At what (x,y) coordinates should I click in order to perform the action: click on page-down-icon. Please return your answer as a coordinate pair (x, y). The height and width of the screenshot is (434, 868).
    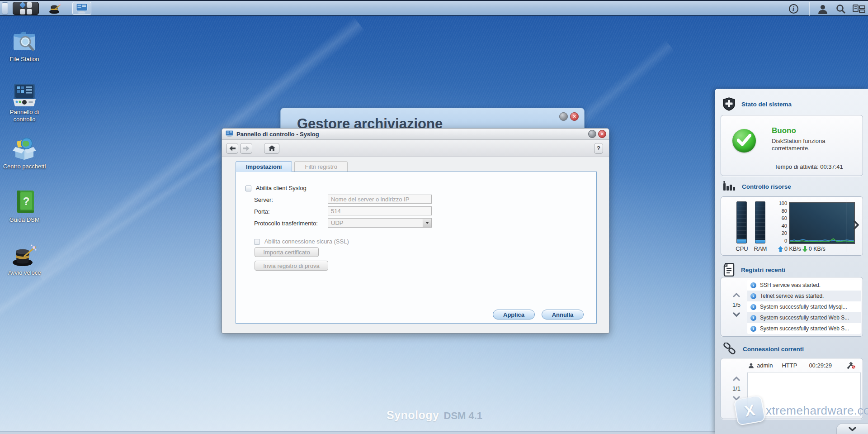
    Looking at the image, I should click on (736, 315).